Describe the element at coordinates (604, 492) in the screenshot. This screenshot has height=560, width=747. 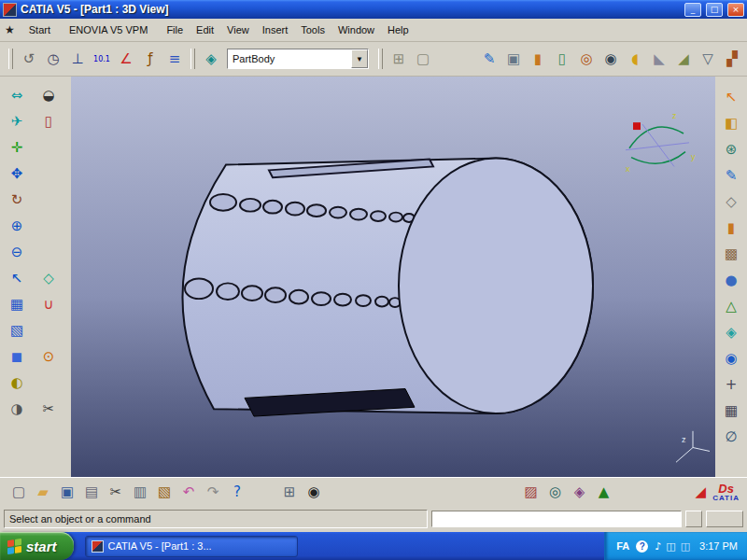
I see `chart-icon: ▲` at that location.